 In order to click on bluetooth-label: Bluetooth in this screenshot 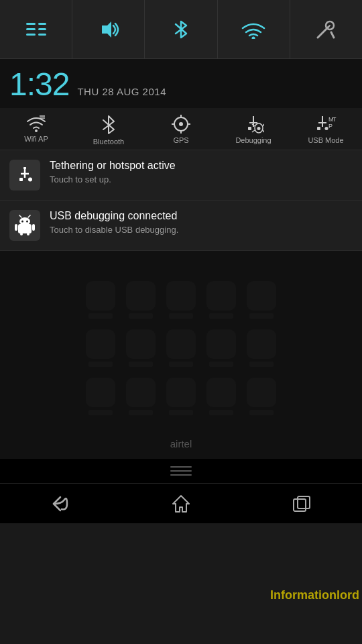, I will do `click(109, 142)`.